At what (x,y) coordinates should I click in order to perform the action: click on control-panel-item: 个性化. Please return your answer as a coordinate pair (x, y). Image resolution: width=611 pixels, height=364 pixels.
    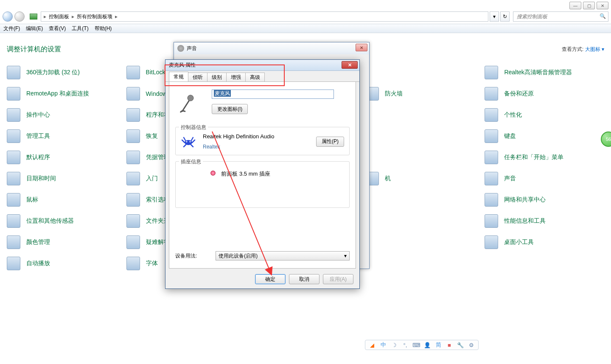
    Looking at the image, I should click on (544, 115).